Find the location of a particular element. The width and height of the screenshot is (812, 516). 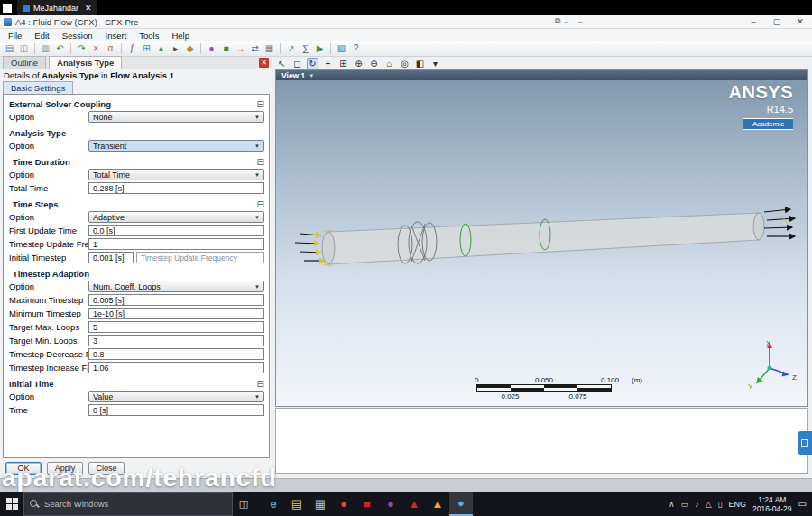

rotate-icon: ↻ is located at coordinates (312, 63).